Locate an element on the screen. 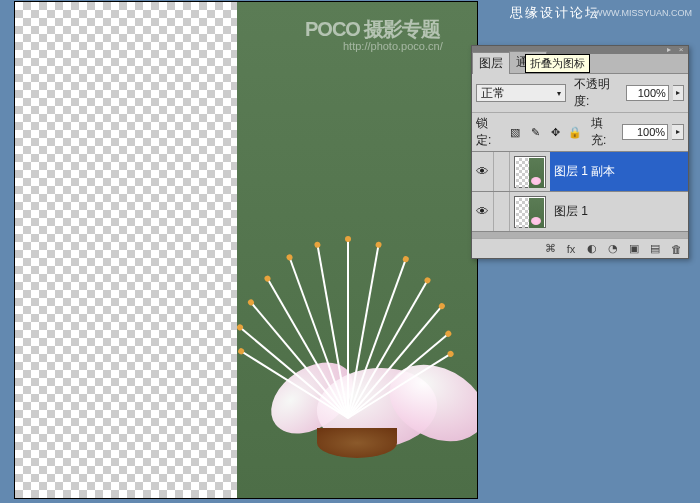 This screenshot has width=700, height=503. blend-mode-value: 正常 is located at coordinates (493, 94).